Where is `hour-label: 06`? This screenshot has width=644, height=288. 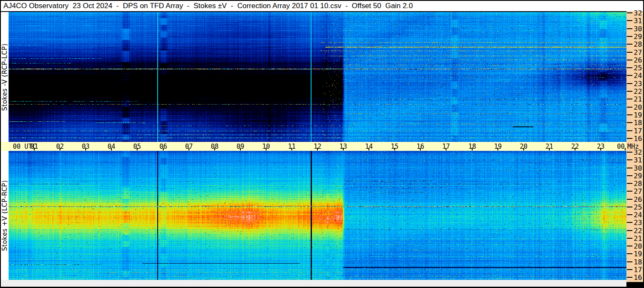 hour-label: 06 is located at coordinates (163, 147).